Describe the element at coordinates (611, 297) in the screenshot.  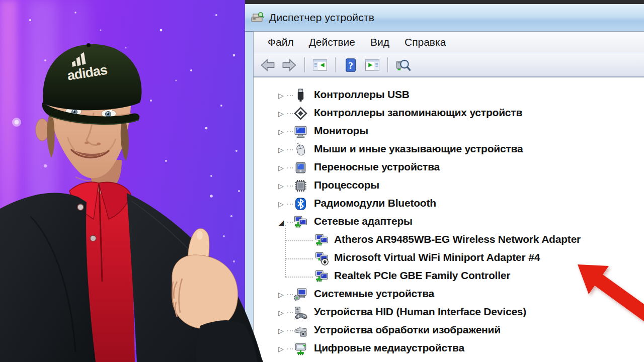
I see `arrow-shape` at that location.